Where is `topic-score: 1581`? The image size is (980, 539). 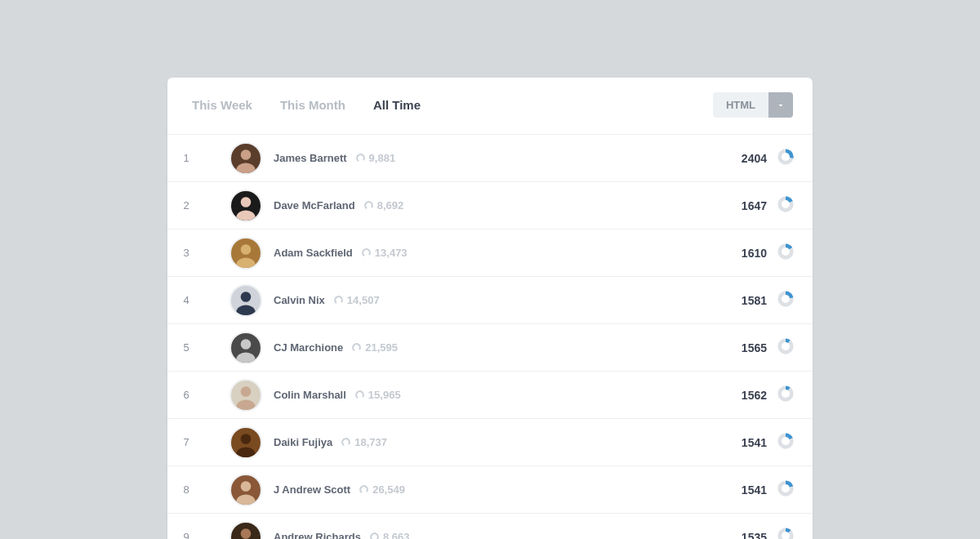
topic-score: 1581 is located at coordinates (755, 301).